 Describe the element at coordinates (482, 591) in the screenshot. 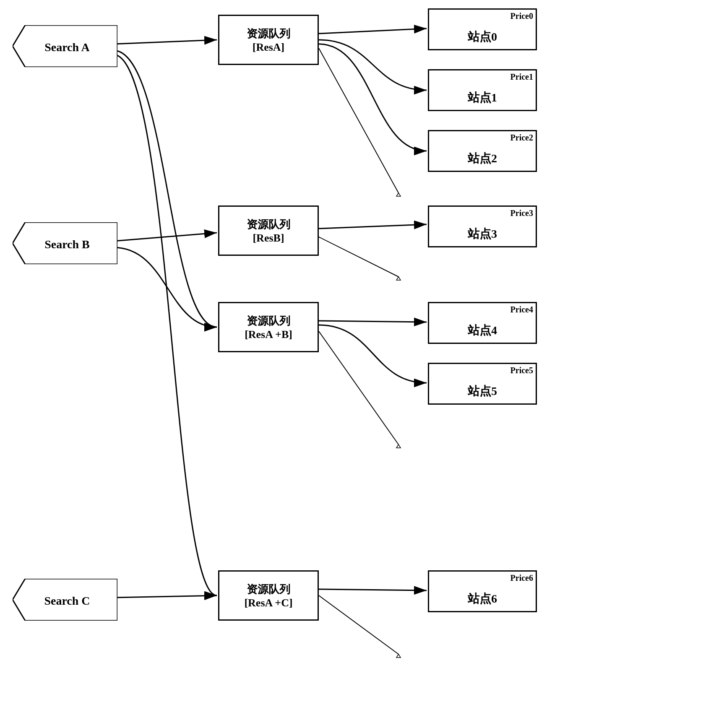

I see `station-6: Price6 站点6` at that location.